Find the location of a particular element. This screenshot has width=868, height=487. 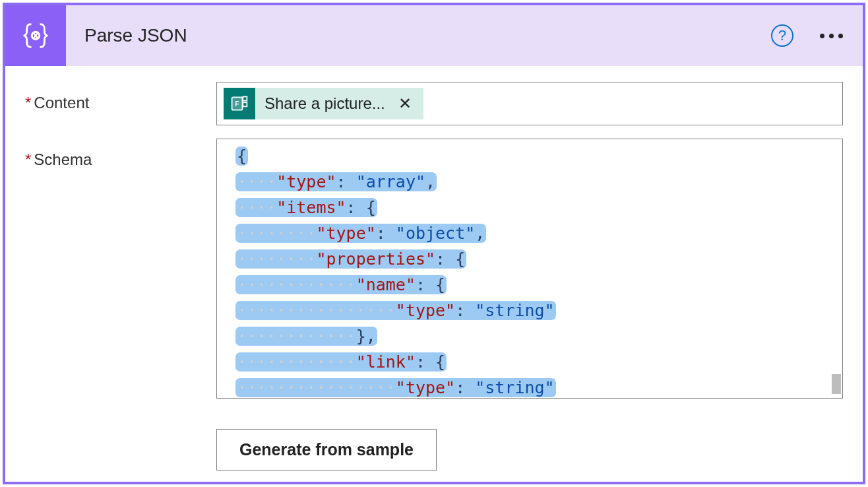

code-line: ············"link": { is located at coordinates (539, 362).